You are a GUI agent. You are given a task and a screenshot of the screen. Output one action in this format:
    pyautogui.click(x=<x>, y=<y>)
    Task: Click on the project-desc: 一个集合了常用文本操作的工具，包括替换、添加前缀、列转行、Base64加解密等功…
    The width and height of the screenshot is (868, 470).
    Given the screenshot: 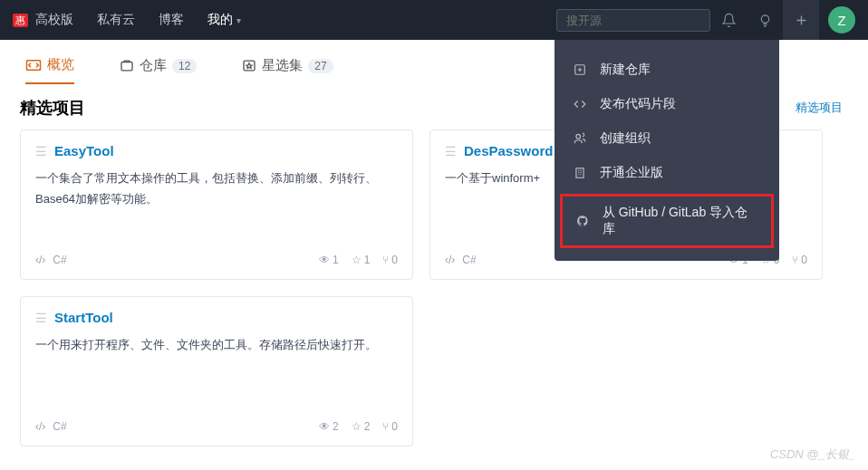 What is the action you would take?
    pyautogui.click(x=217, y=210)
    